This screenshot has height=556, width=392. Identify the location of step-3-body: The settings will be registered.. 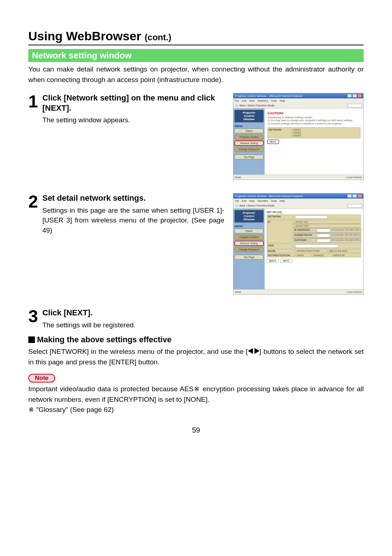
(203, 325).